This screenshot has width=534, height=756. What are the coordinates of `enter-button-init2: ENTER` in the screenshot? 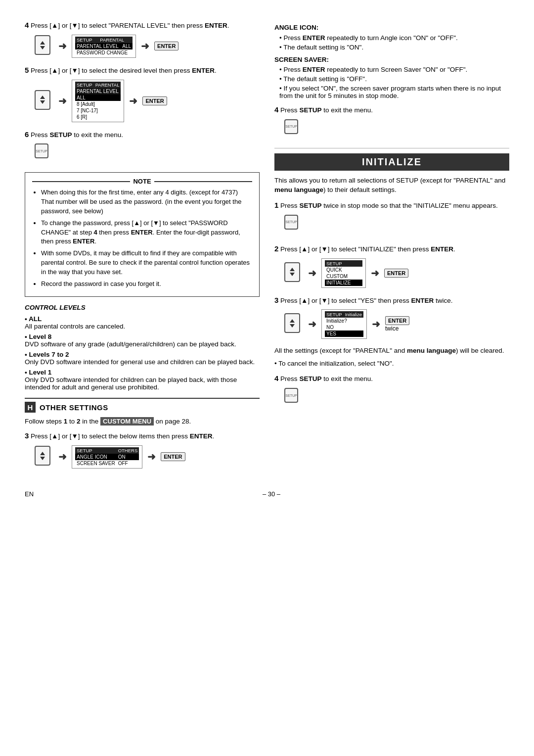 It's located at (397, 273).